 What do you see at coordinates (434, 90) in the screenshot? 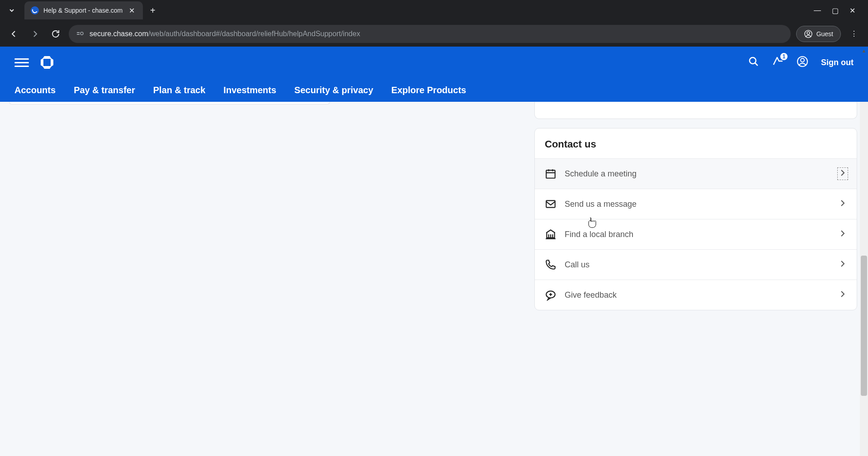
I see `main-nav: Accounts Pay & transfer Plan & track Inv…` at bounding box center [434, 90].